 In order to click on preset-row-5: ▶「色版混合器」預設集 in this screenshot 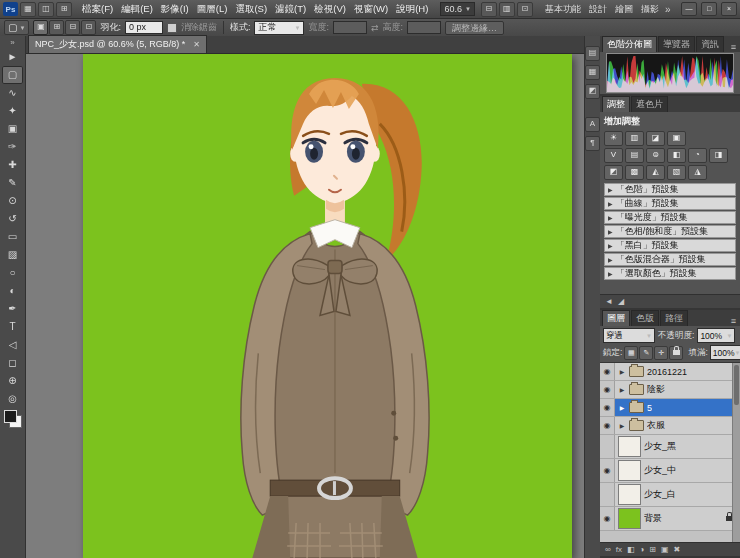, I will do `click(670, 260)`.